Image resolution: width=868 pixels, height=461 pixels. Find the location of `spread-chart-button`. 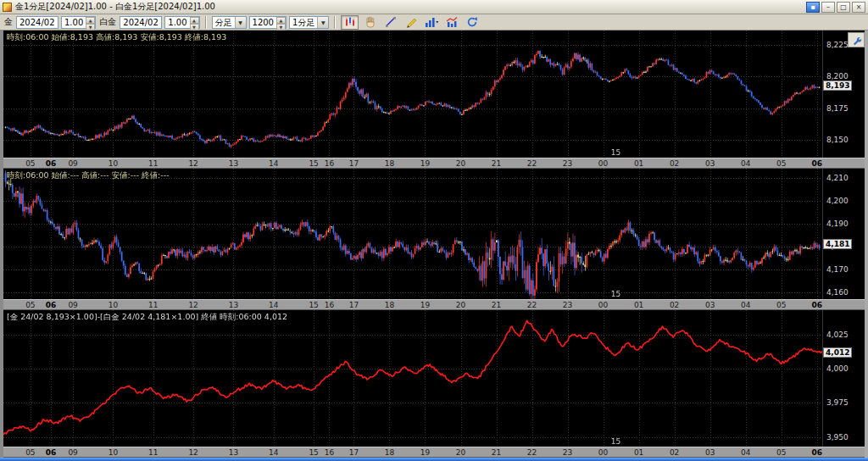

spread-chart-button is located at coordinates (451, 22).